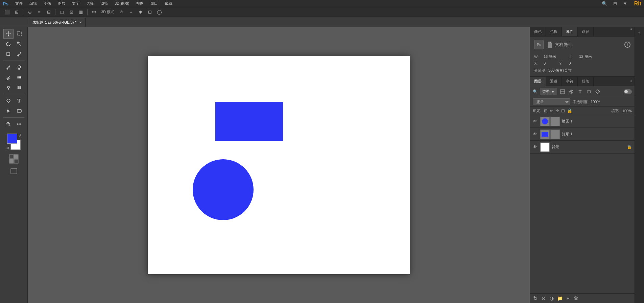 The image size is (644, 303). I want to click on show-transform-btn: ⊞, so click(17, 12).